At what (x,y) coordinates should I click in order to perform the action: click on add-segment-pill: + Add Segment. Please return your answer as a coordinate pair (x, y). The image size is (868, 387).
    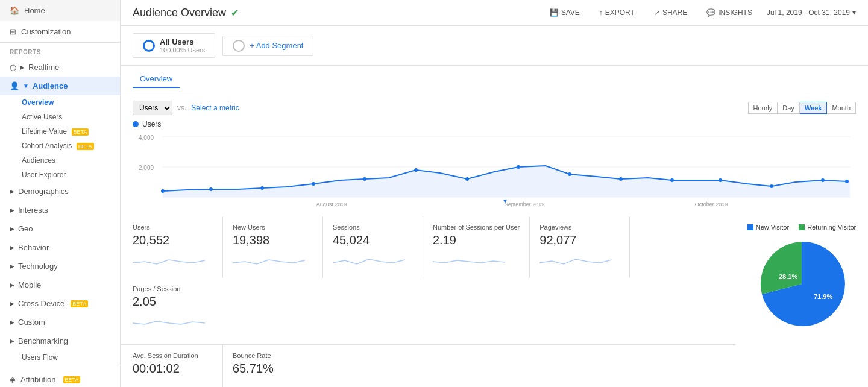
    Looking at the image, I should click on (268, 46).